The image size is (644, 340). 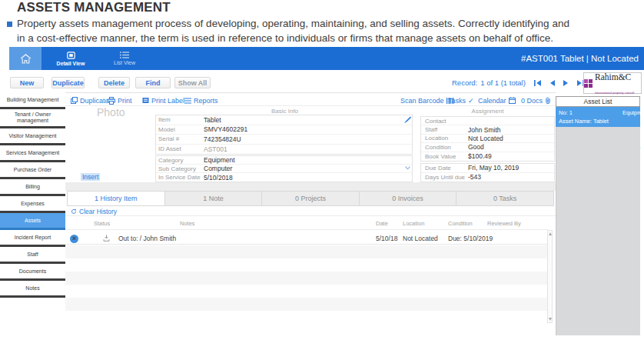 I want to click on basic-info-group-2: Category Equipment Sub Category Computer…, so click(x=284, y=169).